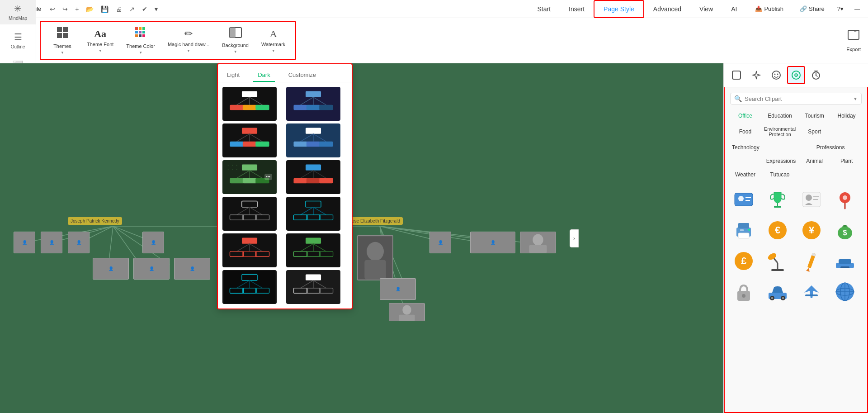 This screenshot has height=413, width=868. What do you see at coordinates (778, 261) in the screenshot?
I see `clipart-desk-lamp` at bounding box center [778, 261].